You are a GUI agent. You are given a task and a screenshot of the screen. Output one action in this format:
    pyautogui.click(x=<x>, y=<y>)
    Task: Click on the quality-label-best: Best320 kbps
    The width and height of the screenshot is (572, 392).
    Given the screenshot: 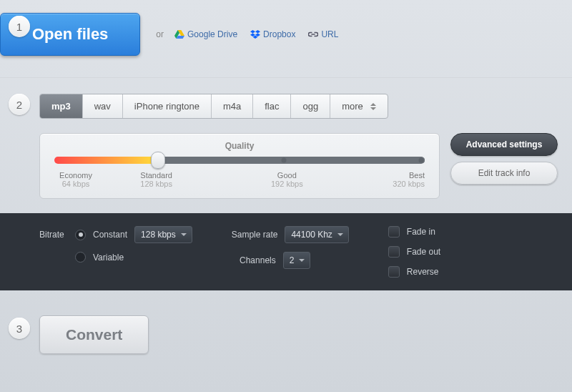 What is the action you would take?
    pyautogui.click(x=403, y=180)
    